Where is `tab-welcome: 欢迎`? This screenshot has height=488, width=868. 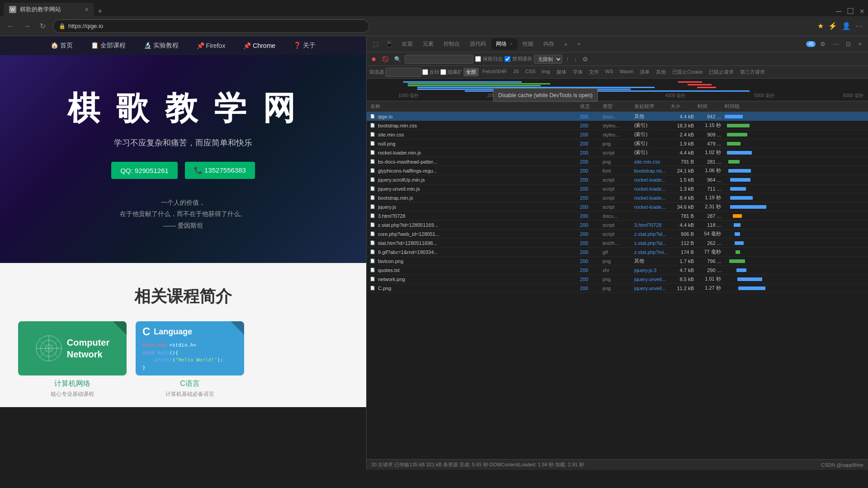
tab-welcome: 欢迎 is located at coordinates (407, 44).